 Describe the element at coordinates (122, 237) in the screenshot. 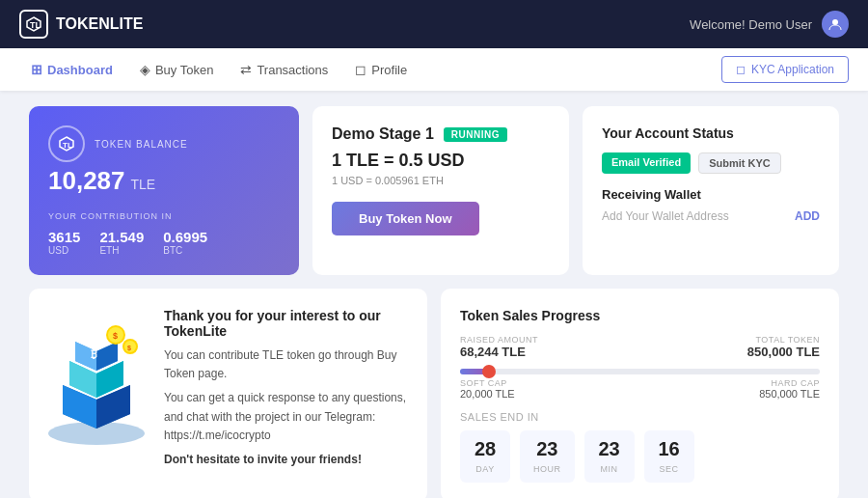

I see `eth-value: 21.549` at that location.